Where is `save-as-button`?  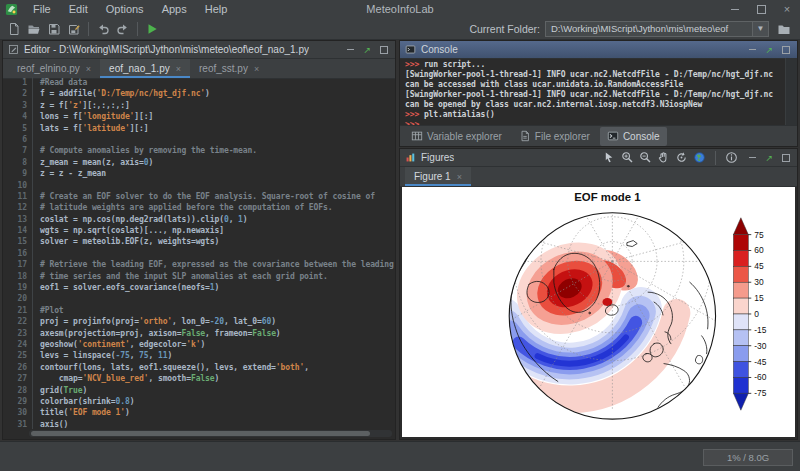 save-as-button is located at coordinates (74, 29).